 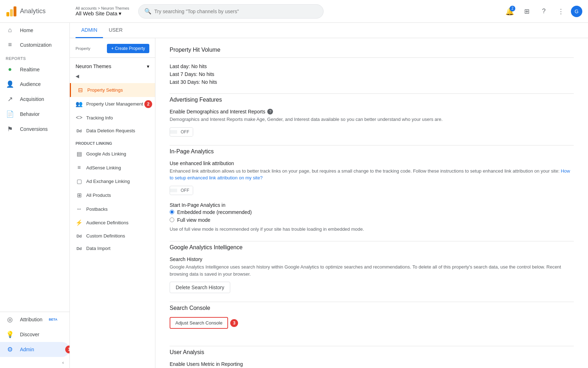 I want to click on product-linking-label: PRODUCT LINKING, so click(x=113, y=142).